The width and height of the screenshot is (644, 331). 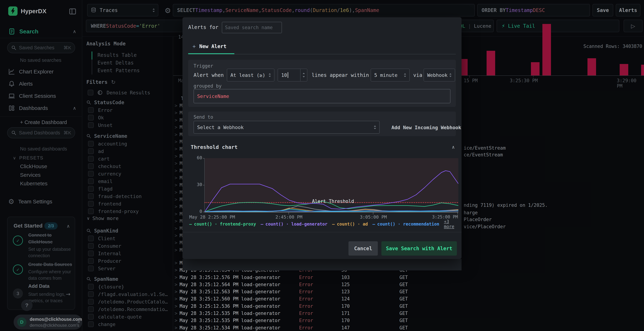 I want to click on chart-line, so click(x=332, y=191).